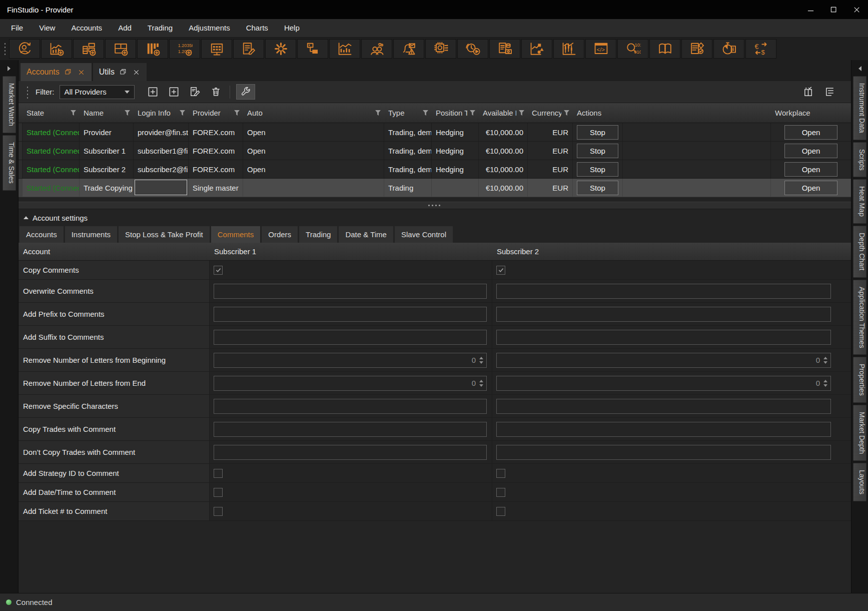 Image resolution: width=868 pixels, height=611 pixels. I want to click on column-header-provider: Provider, so click(216, 113).